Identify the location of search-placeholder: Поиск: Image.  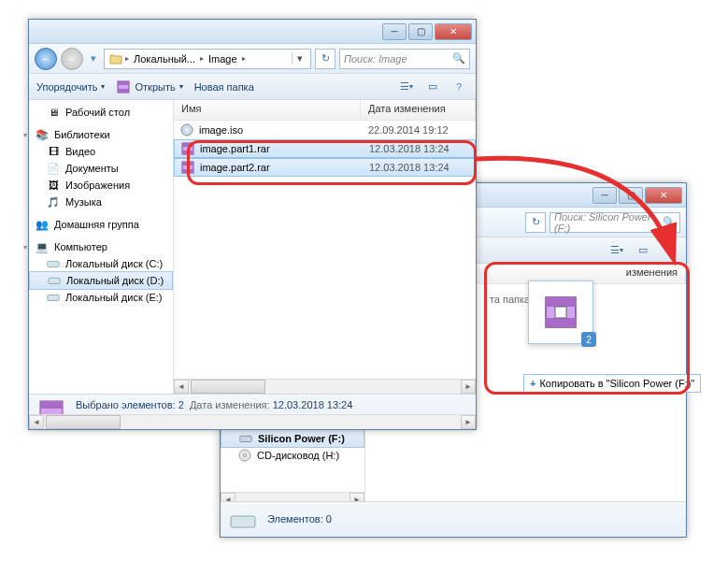
(376, 59).